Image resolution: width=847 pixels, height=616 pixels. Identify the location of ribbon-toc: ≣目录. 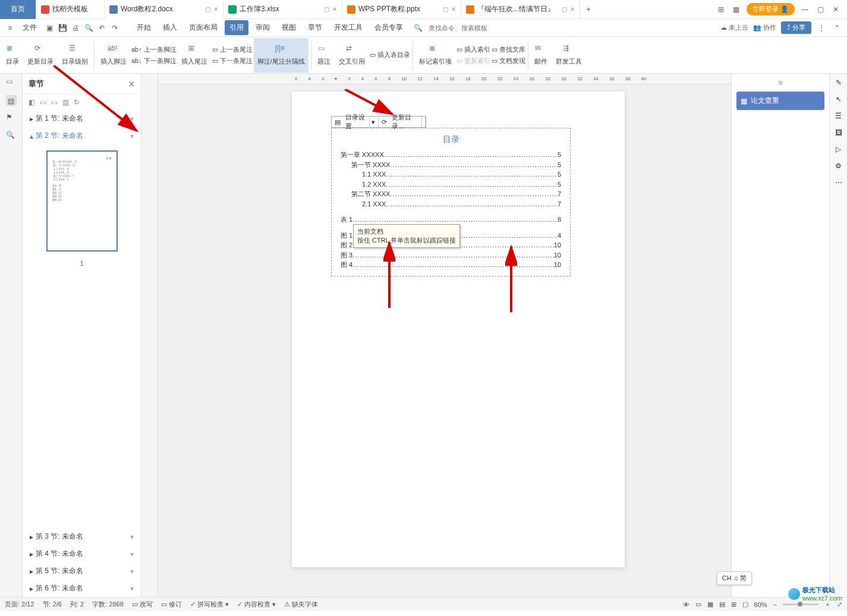
(12, 55).